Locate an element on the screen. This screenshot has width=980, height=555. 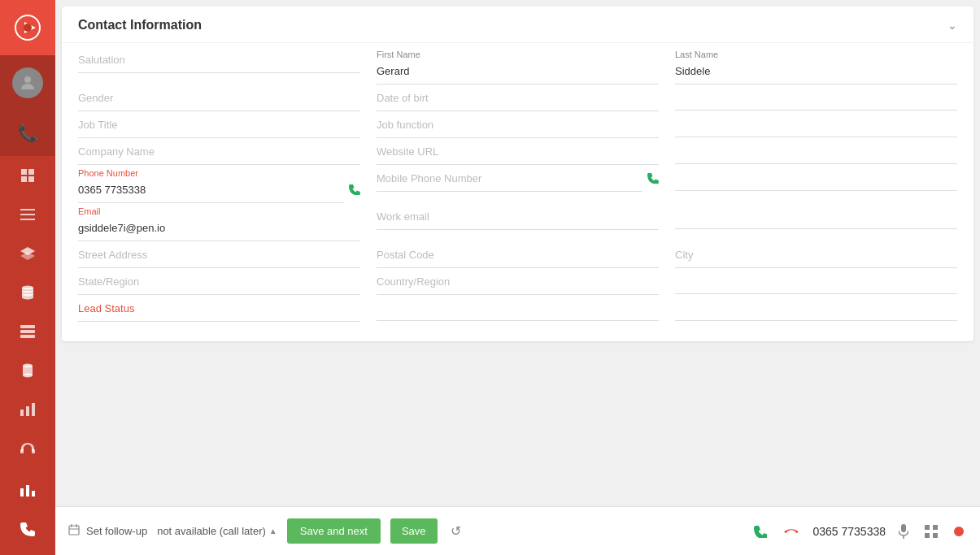
sidebar-item-list is located at coordinates (28, 215).